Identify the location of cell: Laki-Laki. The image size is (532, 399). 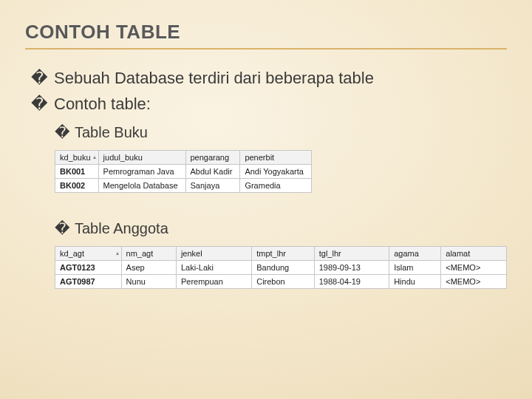
(214, 267).